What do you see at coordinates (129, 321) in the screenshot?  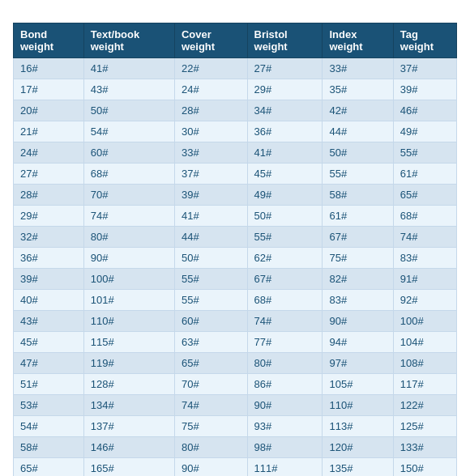 I see `table-cell: 110#` at bounding box center [129, 321].